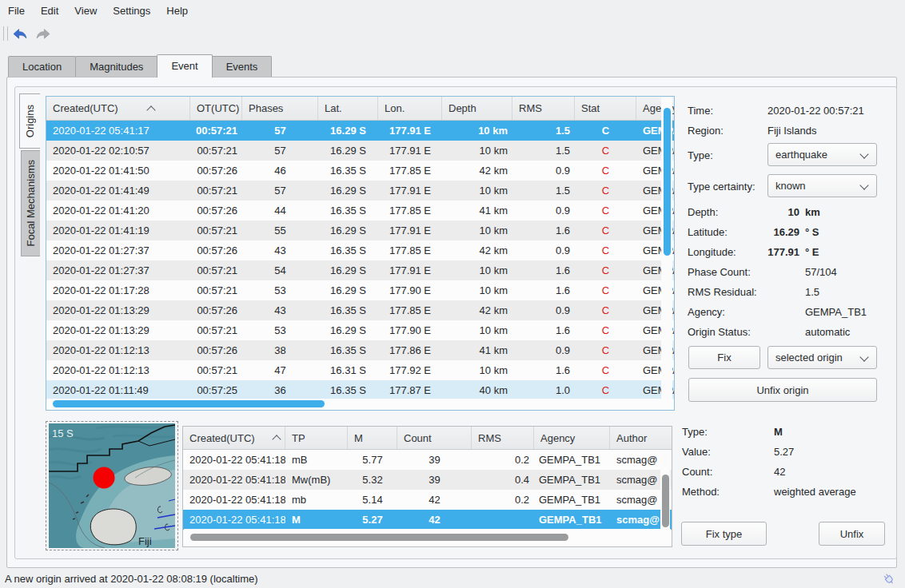 This screenshot has height=588, width=905. What do you see at coordinates (280, 230) in the screenshot?
I see `cell-phases: 55` at bounding box center [280, 230].